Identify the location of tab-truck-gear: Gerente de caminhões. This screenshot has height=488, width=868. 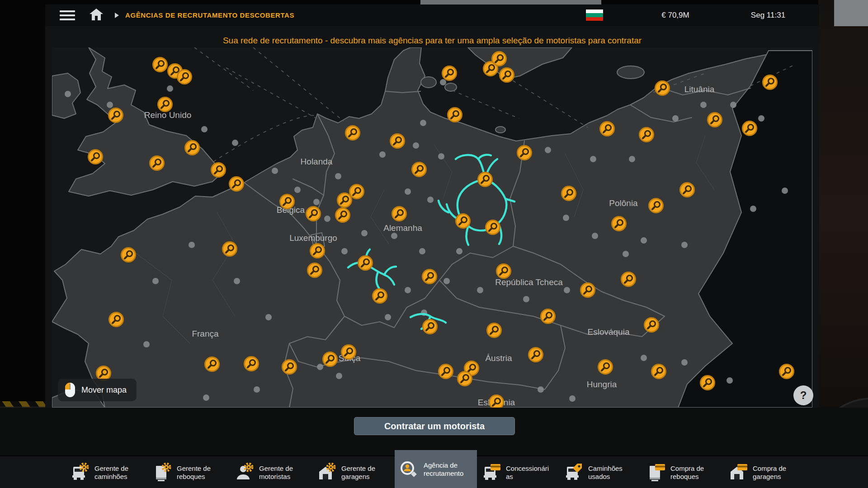
(107, 472).